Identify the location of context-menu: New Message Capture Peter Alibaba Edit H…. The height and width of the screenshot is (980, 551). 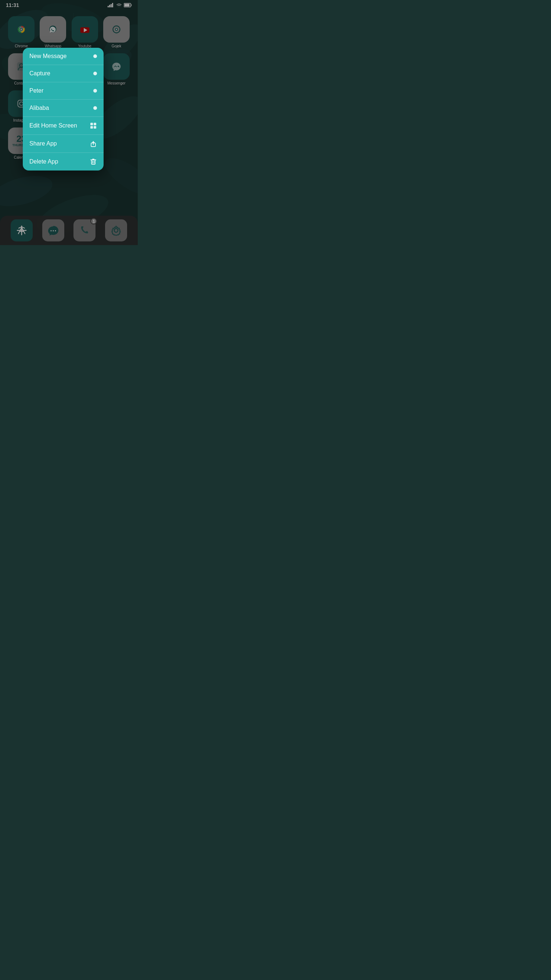
(63, 109).